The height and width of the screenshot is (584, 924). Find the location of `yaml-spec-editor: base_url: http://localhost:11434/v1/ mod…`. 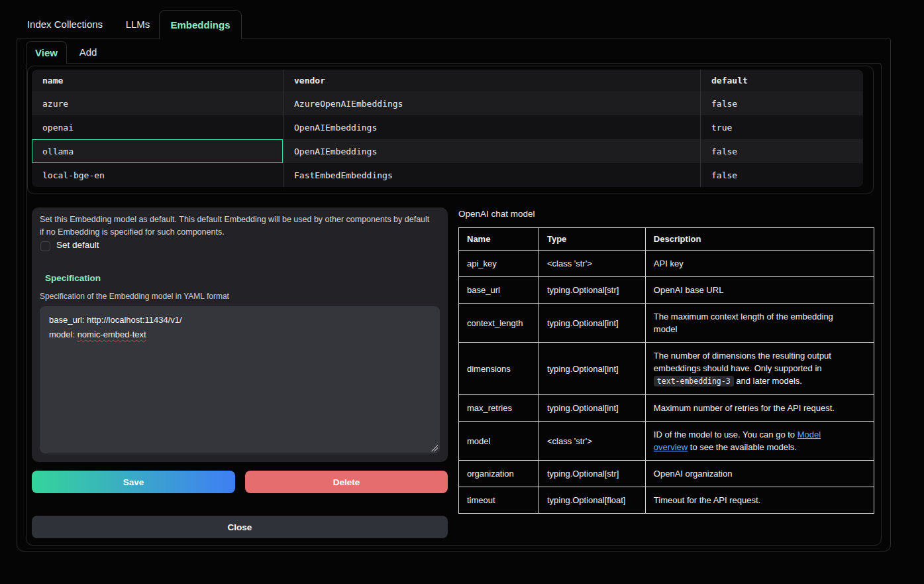

yaml-spec-editor: base_url: http://localhost:11434/v1/ mod… is located at coordinates (240, 380).